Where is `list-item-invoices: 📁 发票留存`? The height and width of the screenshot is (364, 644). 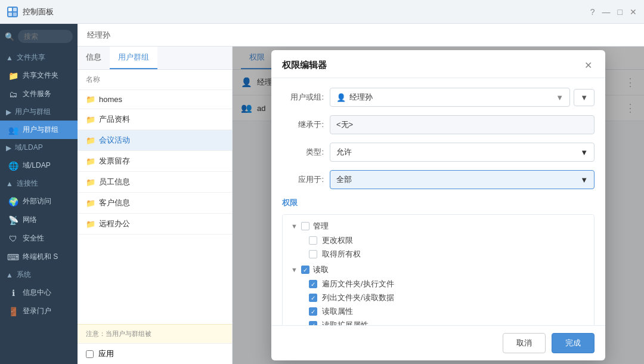
list-item-invoices: 📁 发票留存 is located at coordinates (155, 161).